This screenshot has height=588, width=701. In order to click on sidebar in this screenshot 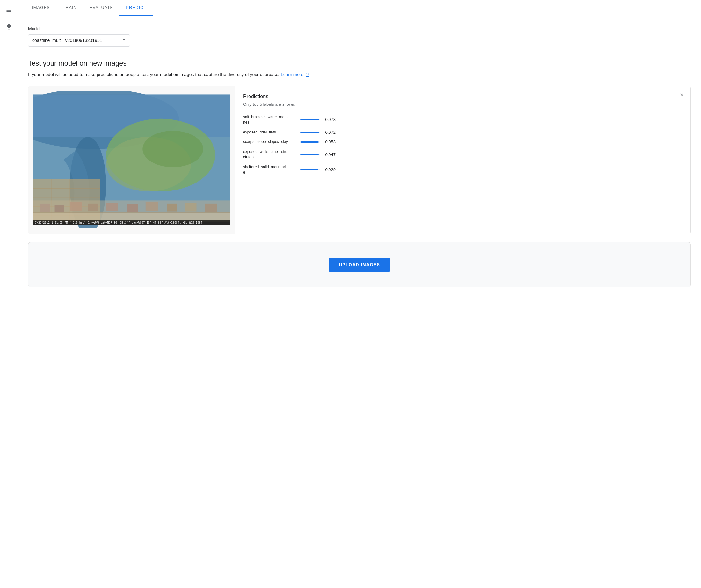, I will do `click(9, 294)`.